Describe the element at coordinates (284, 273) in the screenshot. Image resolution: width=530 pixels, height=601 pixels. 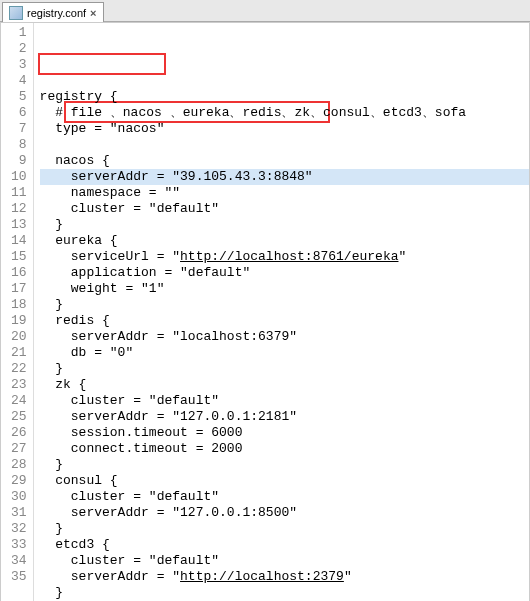
I see `code-line: application = "default"` at that location.